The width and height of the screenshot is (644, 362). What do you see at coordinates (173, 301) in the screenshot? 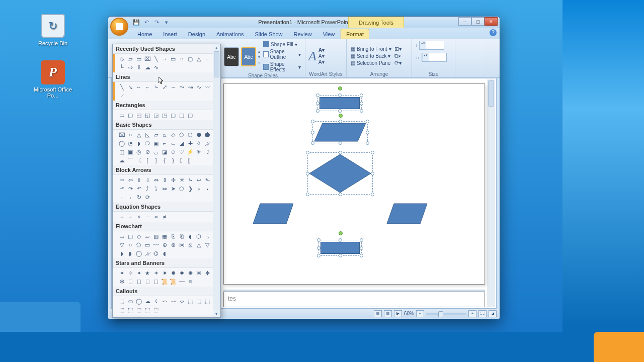
I see `callout-line3-icon: ⤻` at bounding box center [173, 301].